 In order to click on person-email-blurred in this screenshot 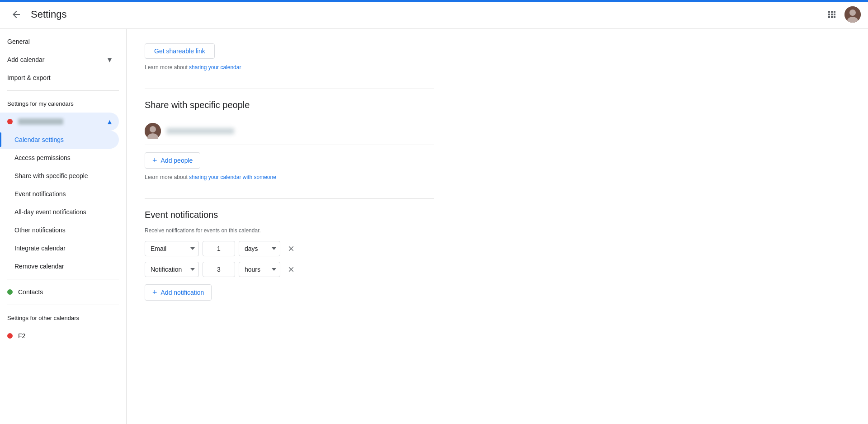, I will do `click(200, 131)`.